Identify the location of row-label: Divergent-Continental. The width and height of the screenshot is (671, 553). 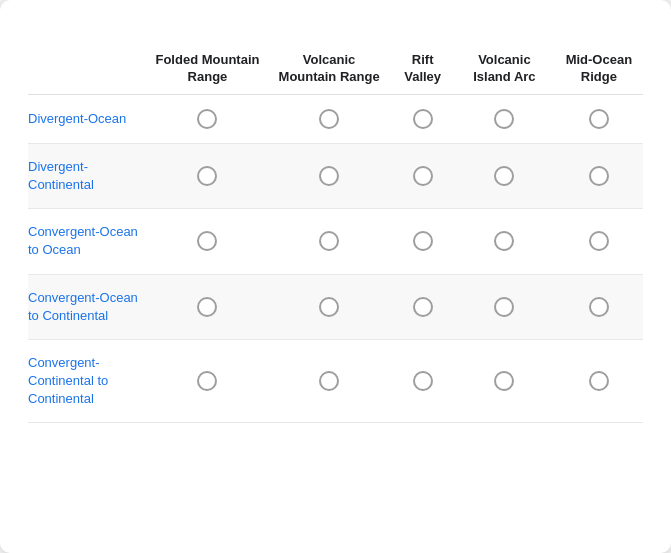
(88, 176).